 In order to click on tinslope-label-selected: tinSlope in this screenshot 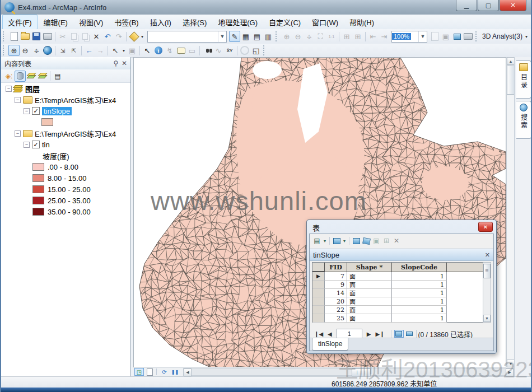, I will do `click(57, 111)`.